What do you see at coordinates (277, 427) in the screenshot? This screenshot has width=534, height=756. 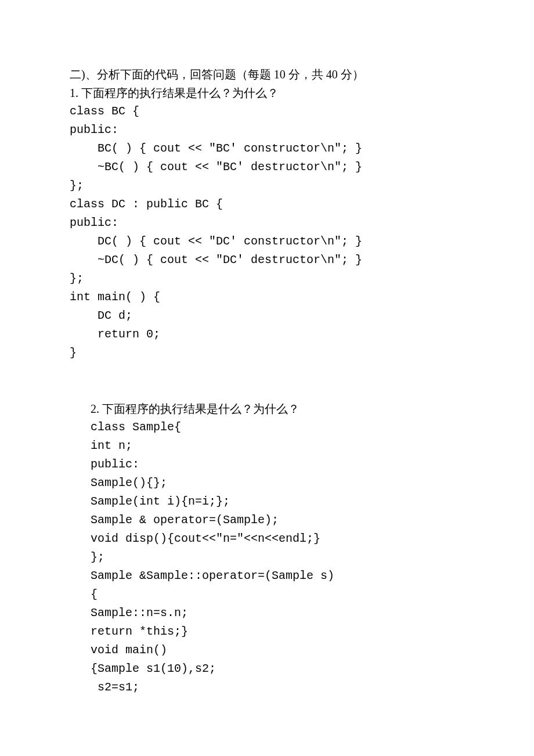 I see `code-line: class Sample{` at bounding box center [277, 427].